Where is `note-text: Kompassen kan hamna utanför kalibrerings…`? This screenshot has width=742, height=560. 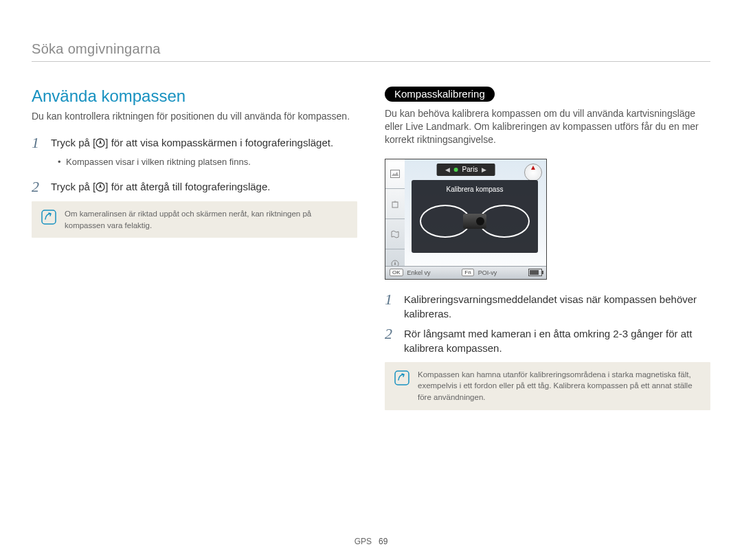
note-text: Kompassen kan hamna utanför kalibrerings… is located at coordinates (559, 386).